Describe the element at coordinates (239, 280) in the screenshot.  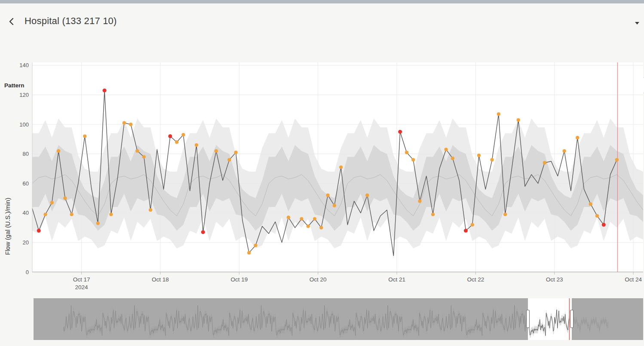
I see `svg-text: Oct 19` at that location.